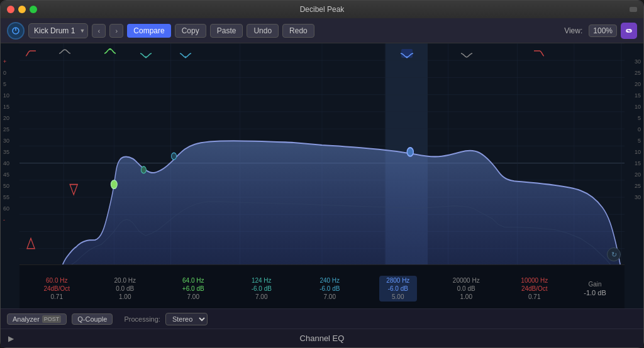  Describe the element at coordinates (186, 319) in the screenshot. I see `processing-select: Stereo Left Right Mid Side` at that location.